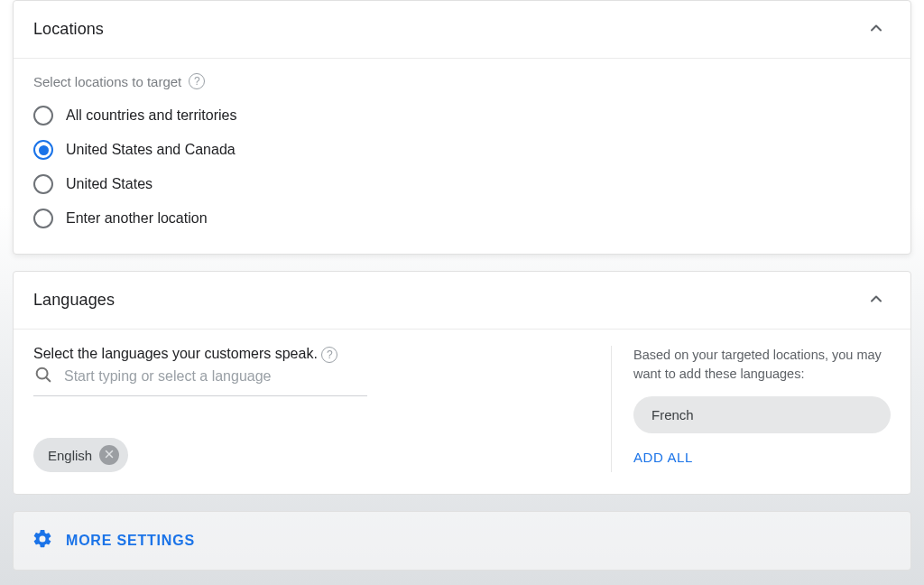  Describe the element at coordinates (175, 354) in the screenshot. I see `languages-hint-text: Select the languages your customers spea…` at that location.